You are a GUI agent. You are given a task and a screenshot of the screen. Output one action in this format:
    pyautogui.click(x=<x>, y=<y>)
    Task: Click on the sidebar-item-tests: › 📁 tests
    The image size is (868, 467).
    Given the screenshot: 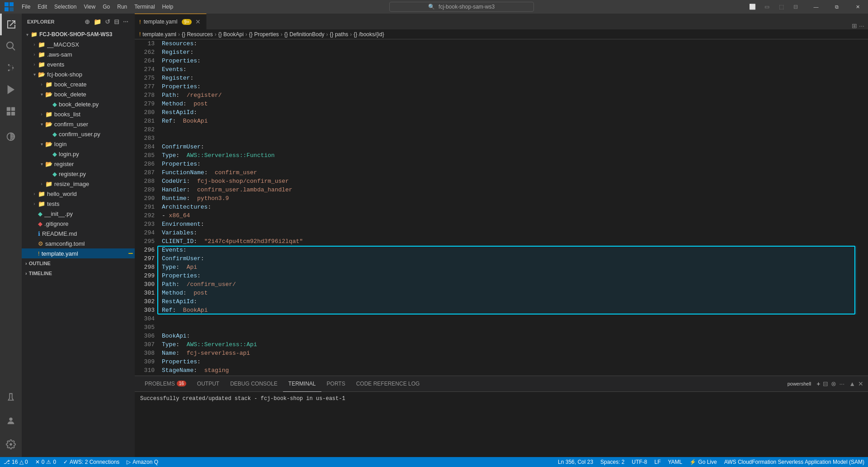 What is the action you would take?
    pyautogui.click(x=78, y=204)
    